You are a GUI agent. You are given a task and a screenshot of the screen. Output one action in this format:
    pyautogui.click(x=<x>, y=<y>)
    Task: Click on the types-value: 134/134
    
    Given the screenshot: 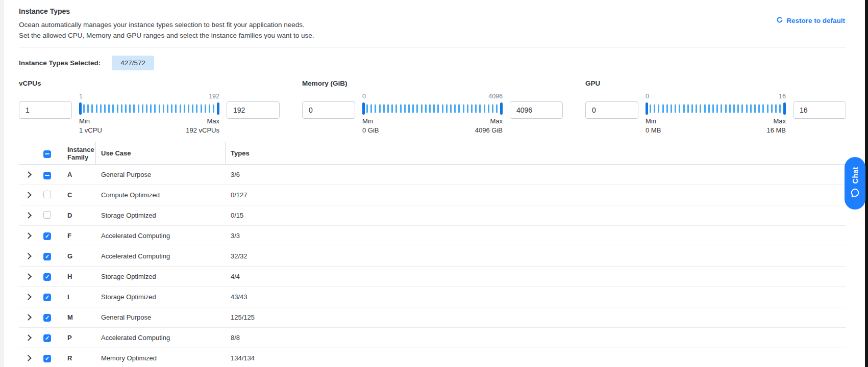 What is the action you would take?
    pyautogui.click(x=536, y=358)
    